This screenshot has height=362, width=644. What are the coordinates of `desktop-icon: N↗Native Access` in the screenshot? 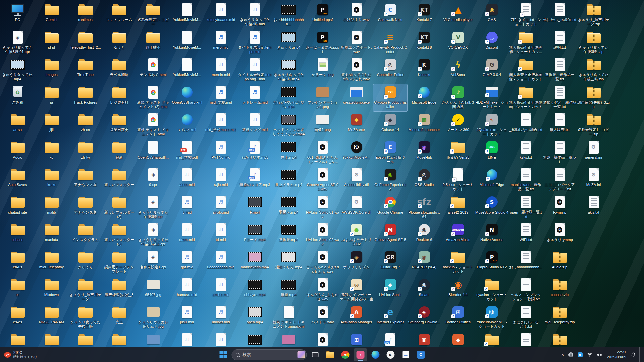 It's located at (492, 235).